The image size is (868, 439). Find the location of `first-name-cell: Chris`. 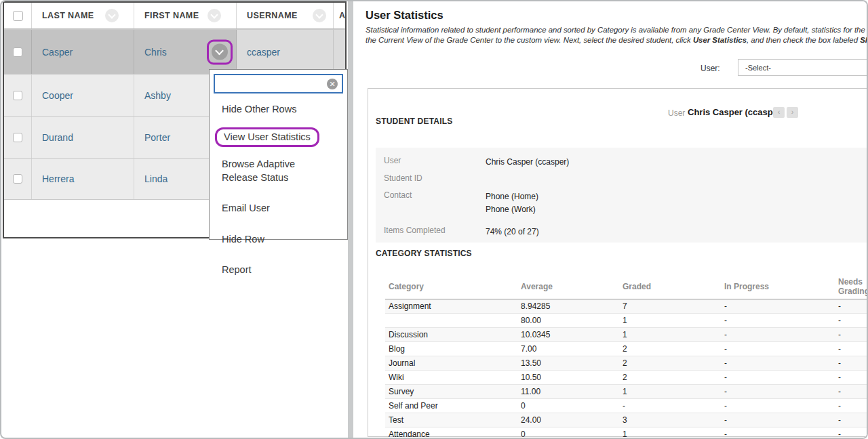

first-name-cell: Chris is located at coordinates (186, 51).